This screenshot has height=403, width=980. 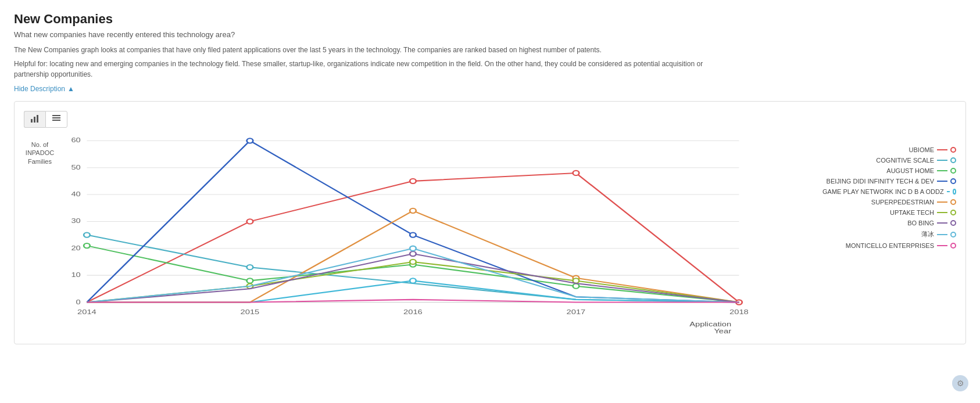 I want to click on svg-text: 2015, so click(x=250, y=312).